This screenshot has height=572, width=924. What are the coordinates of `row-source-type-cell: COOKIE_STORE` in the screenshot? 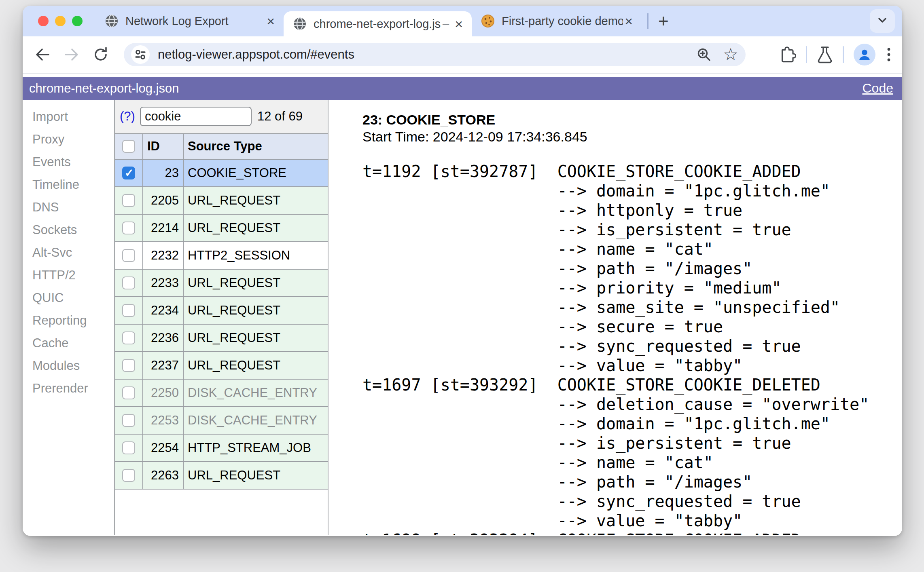 It's located at (256, 173).